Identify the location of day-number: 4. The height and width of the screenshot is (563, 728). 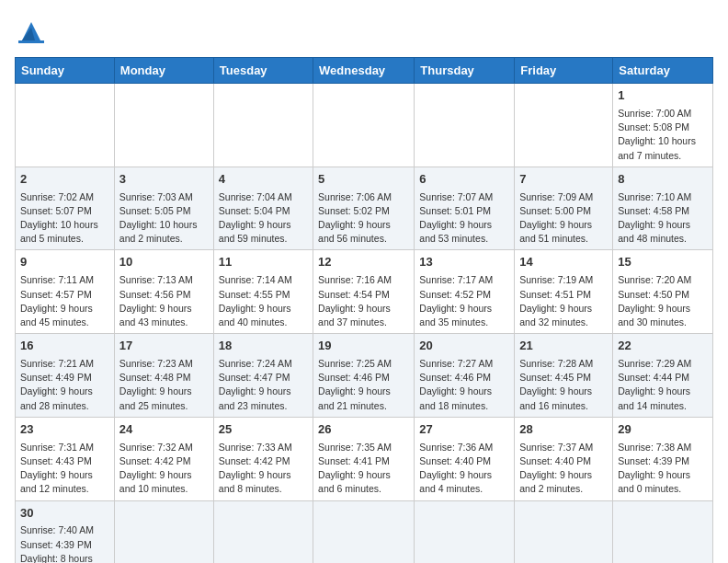
(263, 180).